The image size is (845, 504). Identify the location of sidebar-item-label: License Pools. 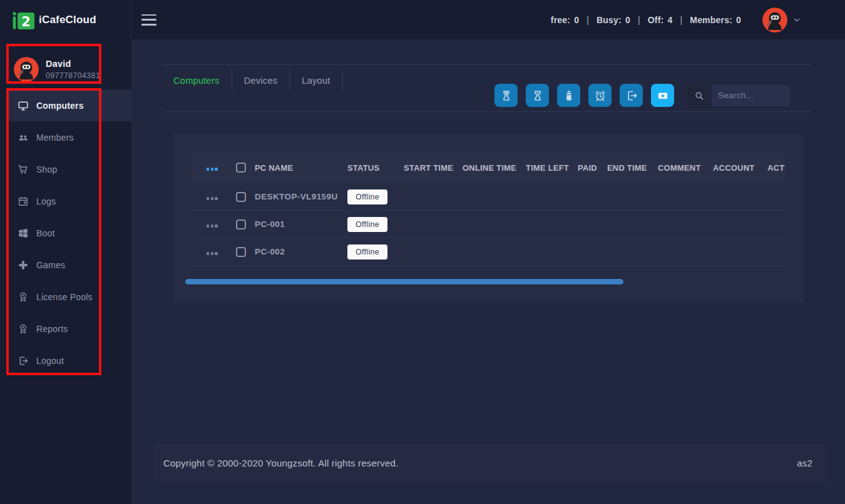
(64, 297).